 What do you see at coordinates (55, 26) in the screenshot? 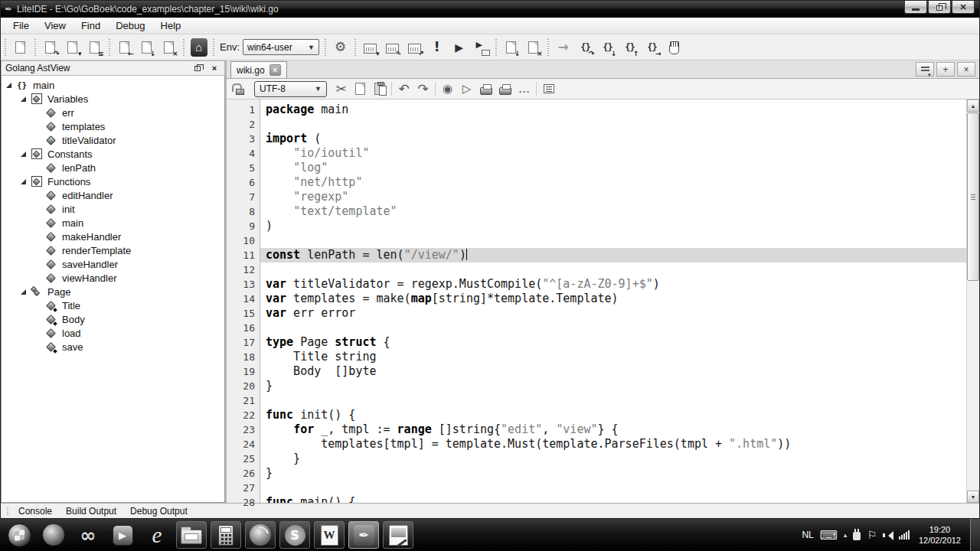
I see `menu-view: View` at bounding box center [55, 26].